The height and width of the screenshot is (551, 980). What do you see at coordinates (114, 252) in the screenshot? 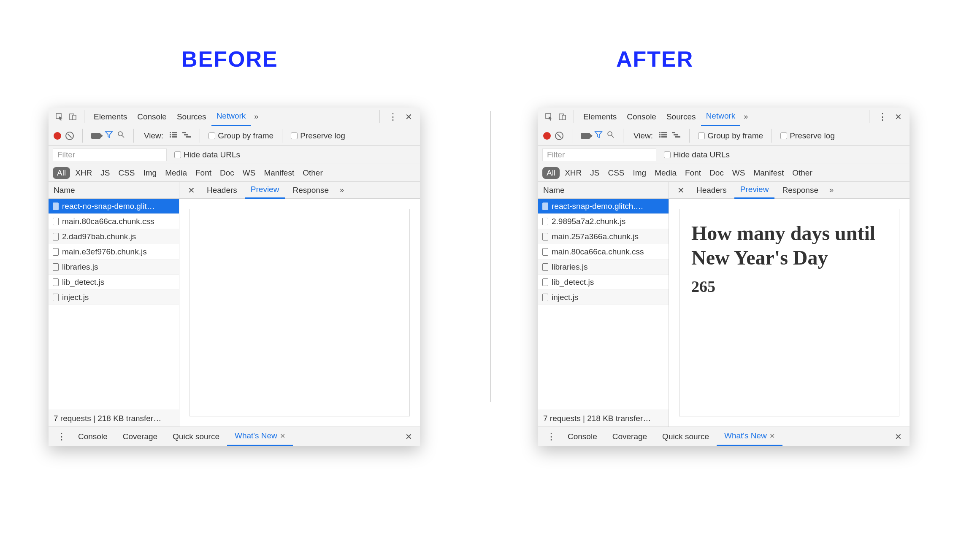
I see `request-row: main.e3ef976b.chunk.js` at bounding box center [114, 252].